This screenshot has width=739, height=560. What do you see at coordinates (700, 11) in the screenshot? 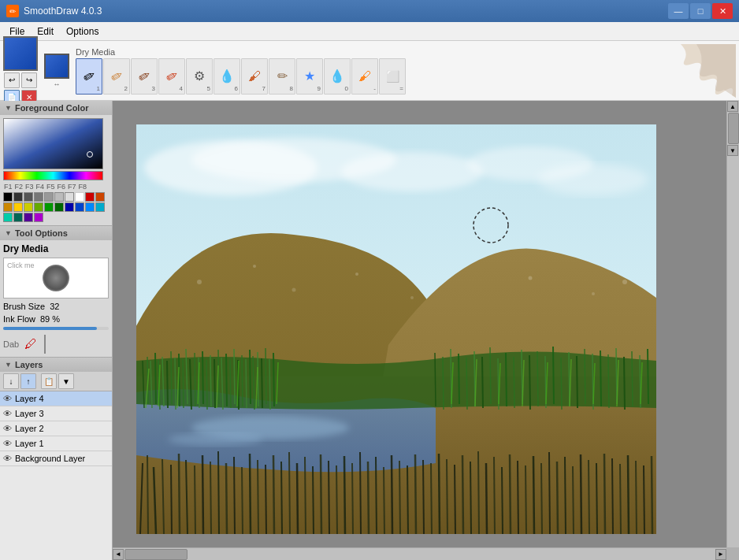
I see `maximize-button: □` at bounding box center [700, 11].